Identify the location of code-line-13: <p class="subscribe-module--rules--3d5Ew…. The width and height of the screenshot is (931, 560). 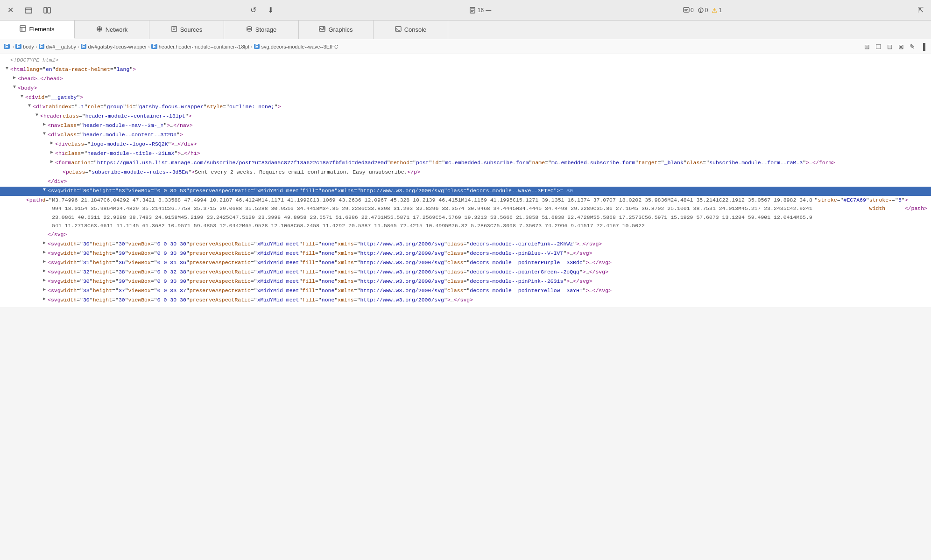
(466, 173).